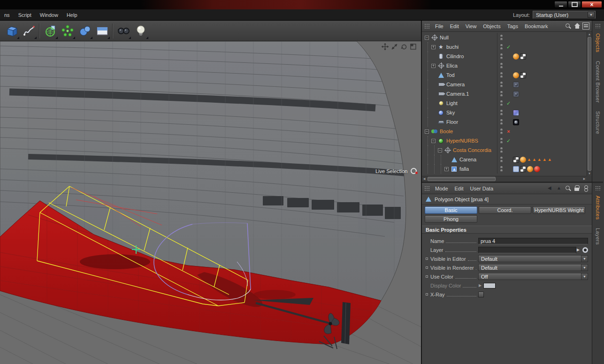 The image size is (604, 364). Describe the element at coordinates (49, 15) in the screenshot. I see `menu-window: Window` at that location.